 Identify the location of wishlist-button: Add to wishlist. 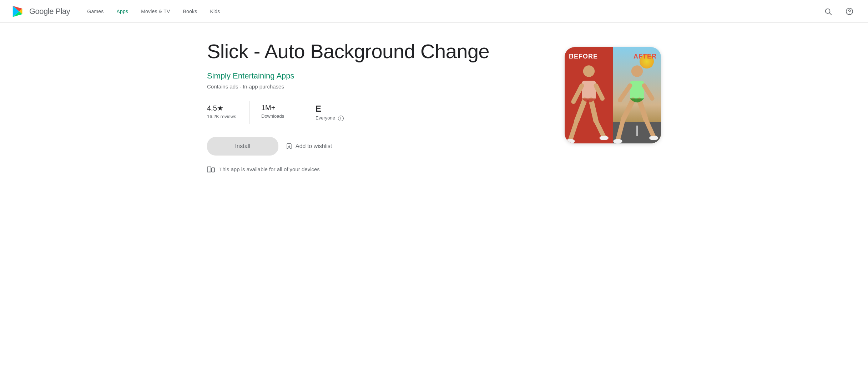
(309, 146).